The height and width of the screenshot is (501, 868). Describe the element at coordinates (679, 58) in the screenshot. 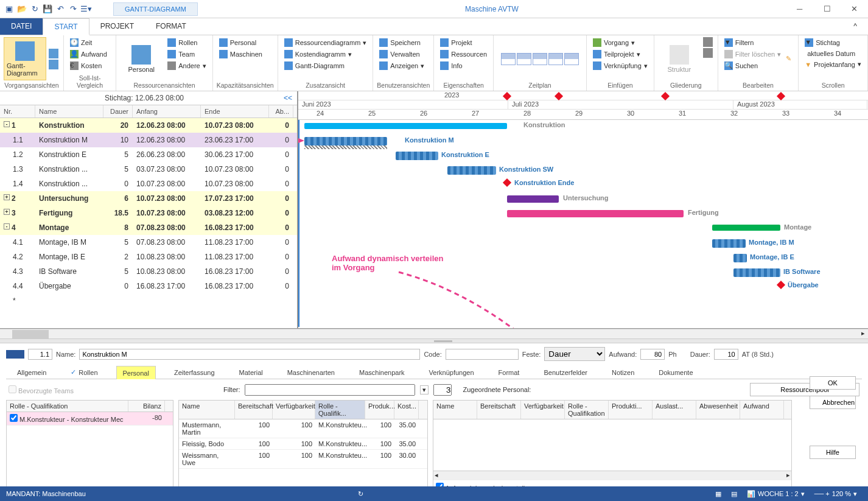

I see `struktur-button: Struktur` at that location.